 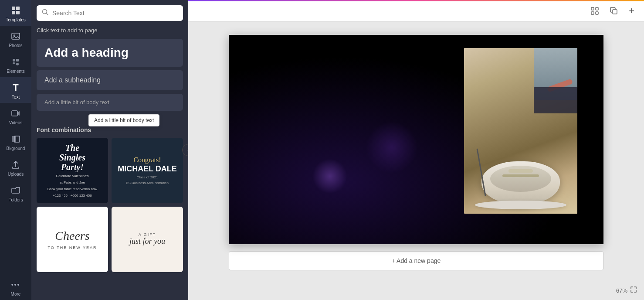 What do you see at coordinates (147, 242) in the screenshot?
I see `card-4-title: just for you` at bounding box center [147, 242].